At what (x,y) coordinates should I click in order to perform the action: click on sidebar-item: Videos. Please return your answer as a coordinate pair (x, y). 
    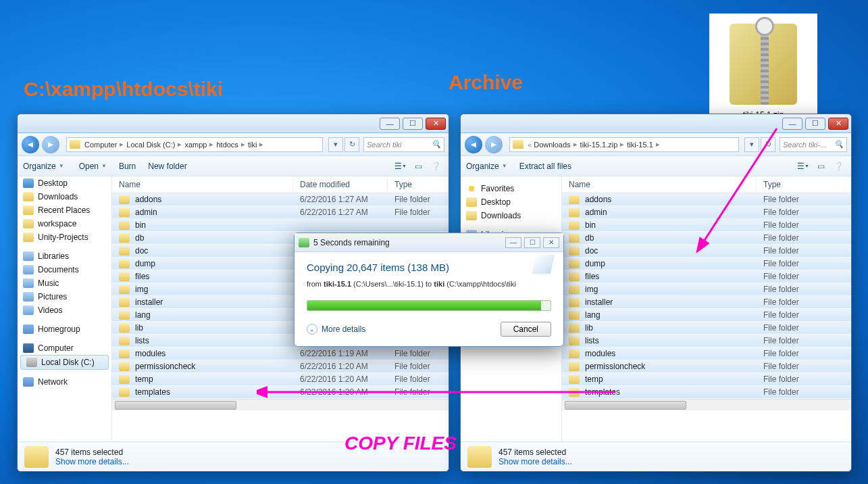
    Looking at the image, I should click on (65, 310).